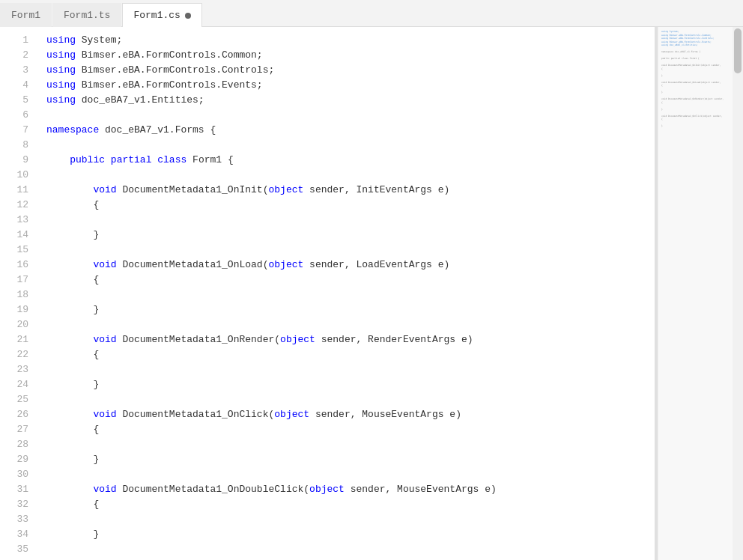 This screenshot has width=743, height=560. What do you see at coordinates (14, 520) in the screenshot?
I see `line-number: 33` at bounding box center [14, 520].